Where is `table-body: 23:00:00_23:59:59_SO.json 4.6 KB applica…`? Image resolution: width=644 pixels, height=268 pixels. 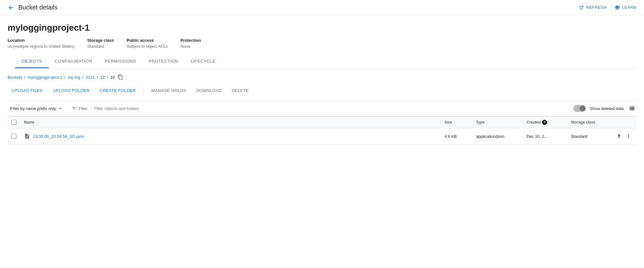
table-body: 23:00:00_23:59:59_SO.json 4.6 KB applica… is located at coordinates (322, 137).